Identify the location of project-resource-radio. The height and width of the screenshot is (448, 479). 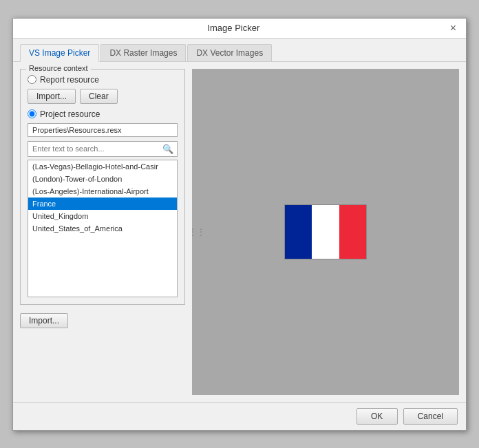
(32, 114).